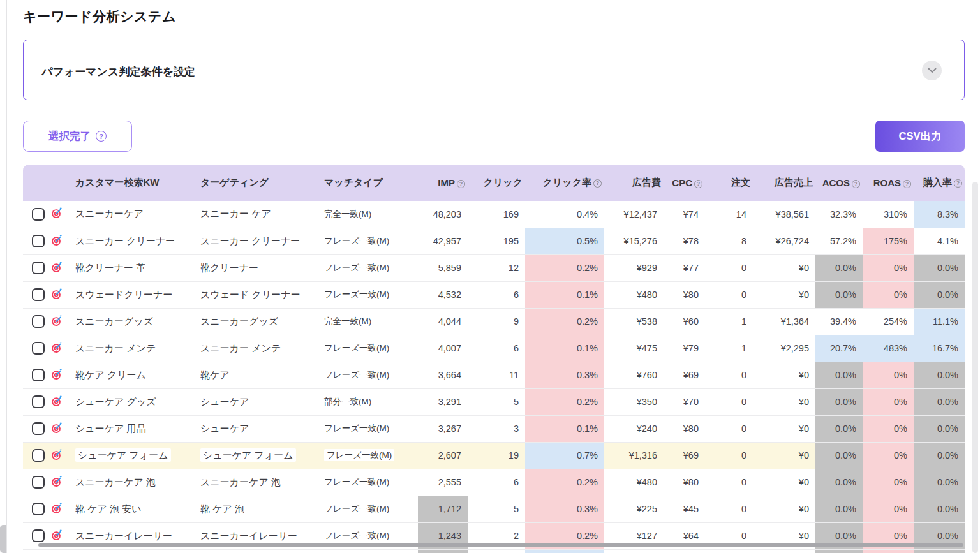  What do you see at coordinates (565, 214) in the screenshot?
I see `cell-ctr: 0.4%` at bounding box center [565, 214].